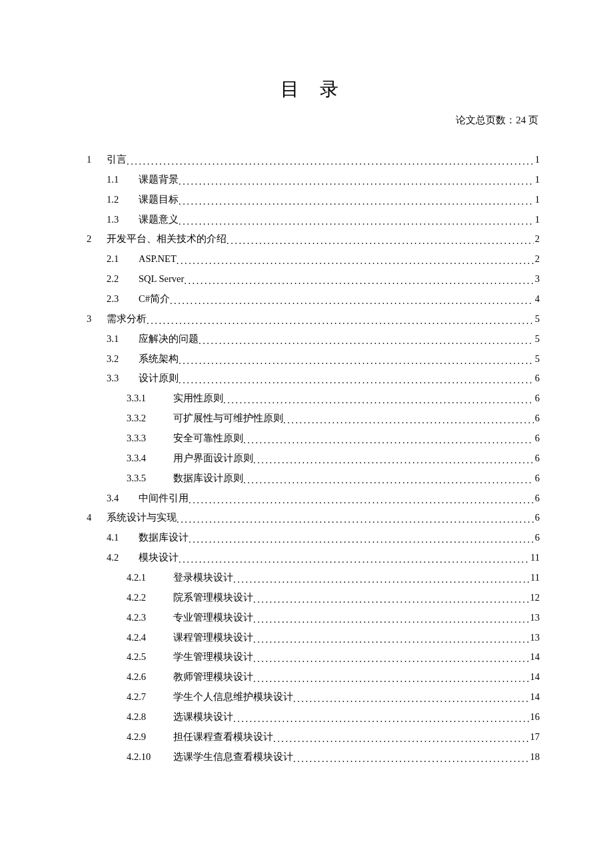  What do you see at coordinates (313, 89) in the screenshot?
I see `toc-title: 目 录` at bounding box center [313, 89].